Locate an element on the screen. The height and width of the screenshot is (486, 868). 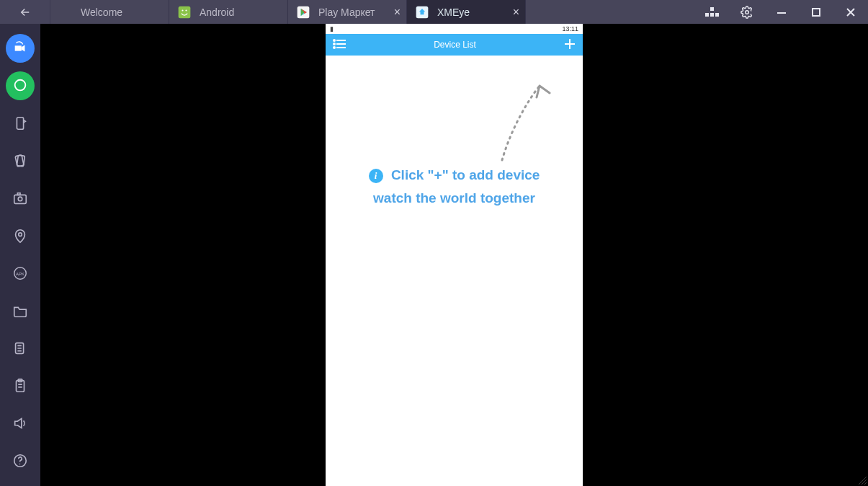
maximize-button is located at coordinates (816, 12).